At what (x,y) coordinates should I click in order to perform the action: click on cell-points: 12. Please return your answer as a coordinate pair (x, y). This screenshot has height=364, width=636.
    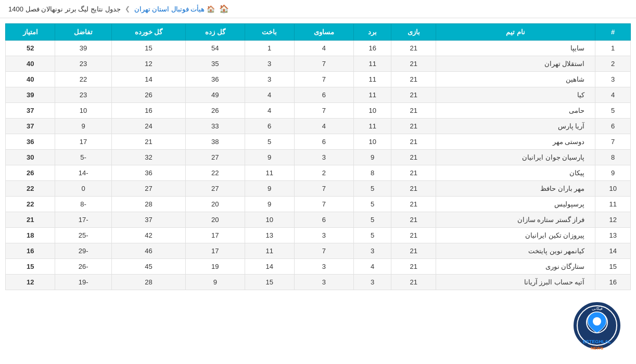
    Looking at the image, I should click on (30, 282).